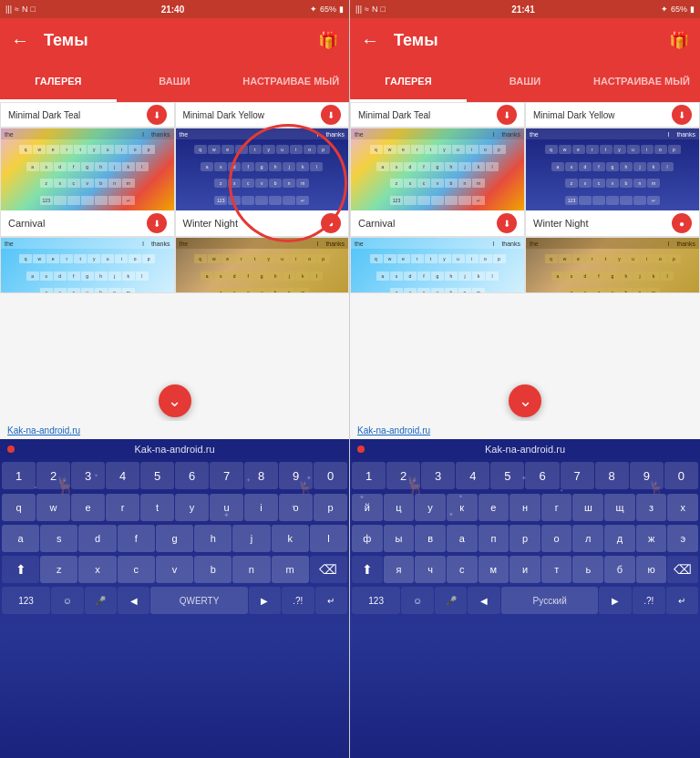  What do you see at coordinates (652, 538) in the screenshot?
I see `letter-key-ж: ж` at bounding box center [652, 538].